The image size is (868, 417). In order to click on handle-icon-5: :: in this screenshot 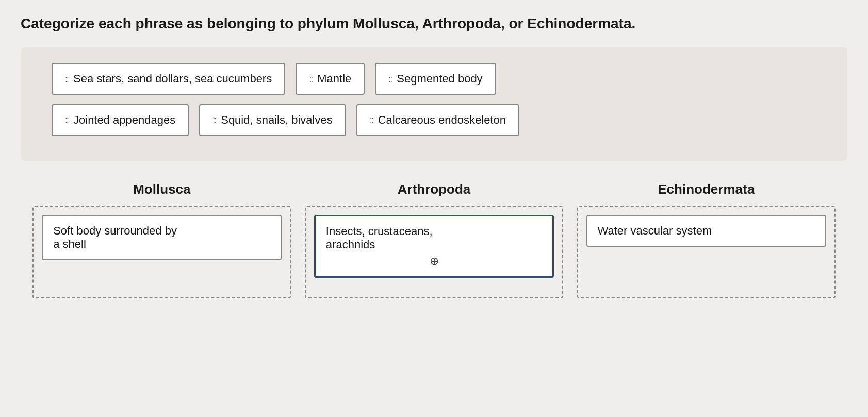, I will do `click(214, 121)`.